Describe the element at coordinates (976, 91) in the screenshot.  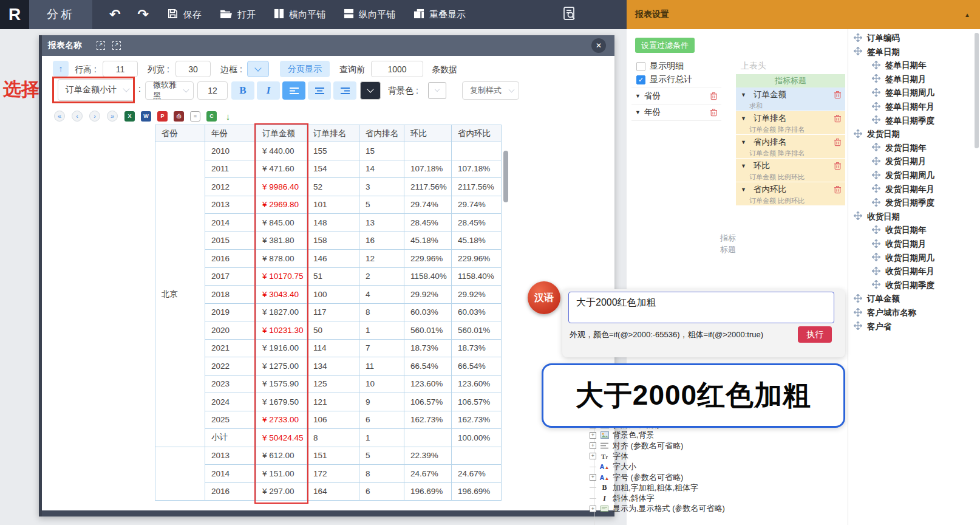
I see `field-list-scrollbar` at that location.